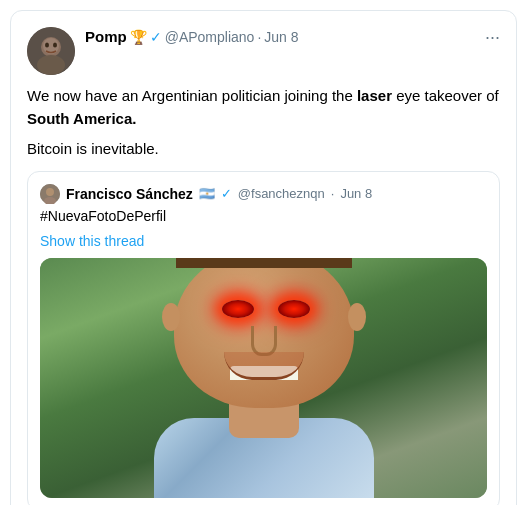 The width and height of the screenshot is (527, 505). Describe the element at coordinates (282, 194) in the screenshot. I see `quoted-user-handle: @fsancheznqn` at that location.